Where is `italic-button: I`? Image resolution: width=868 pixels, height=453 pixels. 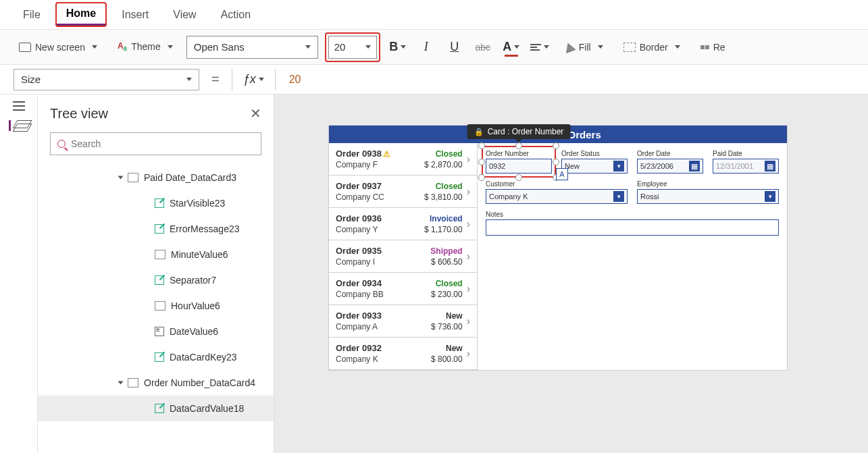
italic-button: I is located at coordinates (426, 47).